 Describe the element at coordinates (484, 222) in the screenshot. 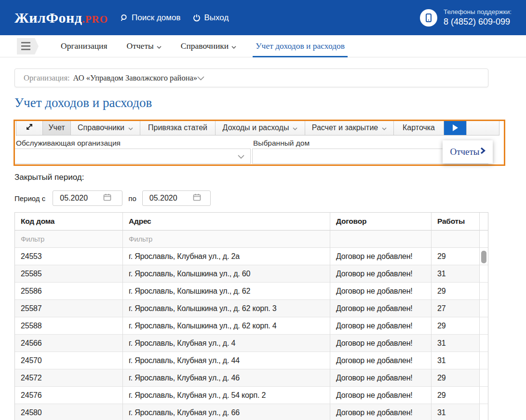

I see `scrollbar-track-header` at that location.